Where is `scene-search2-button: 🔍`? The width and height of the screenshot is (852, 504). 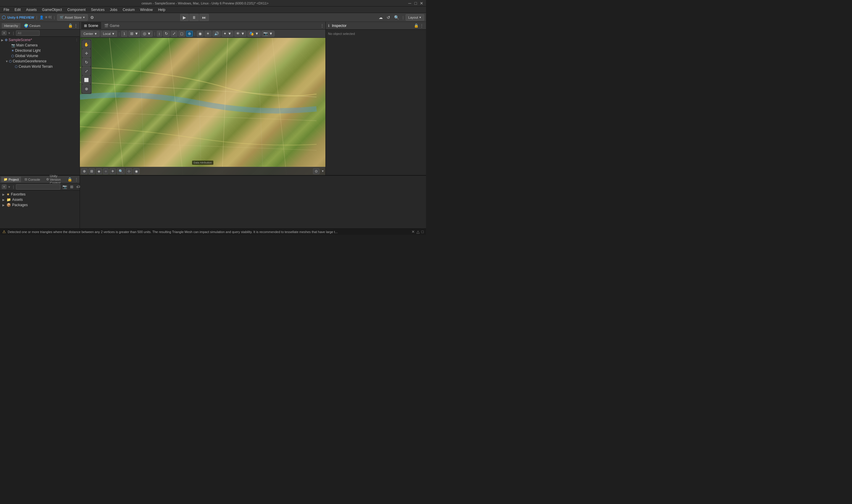
scene-search2-button: 🔍 is located at coordinates (121, 171).